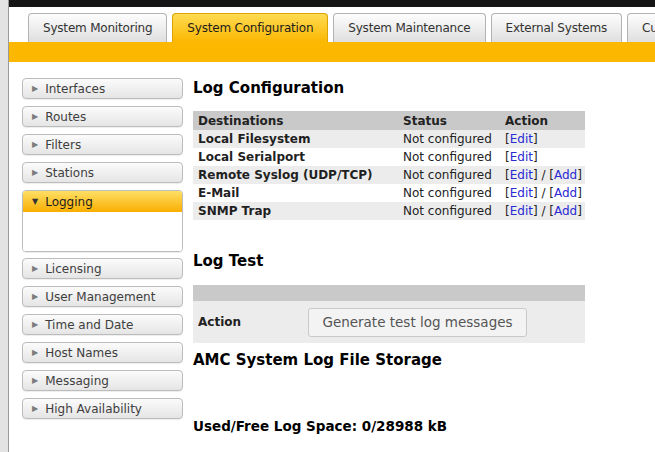 The width and height of the screenshot is (655, 452). What do you see at coordinates (63, 145) in the screenshot?
I see `sidebar-item-label: Filters` at bounding box center [63, 145].